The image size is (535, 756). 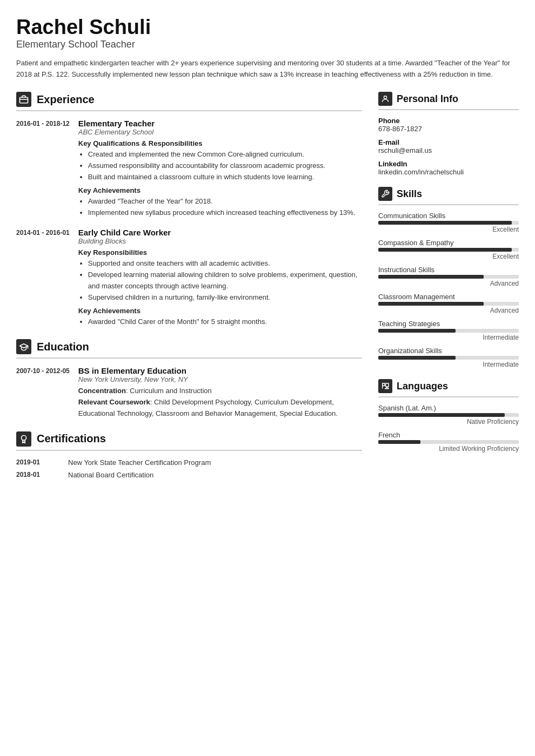 I want to click on exp-company: Building Blocks, so click(x=220, y=241).